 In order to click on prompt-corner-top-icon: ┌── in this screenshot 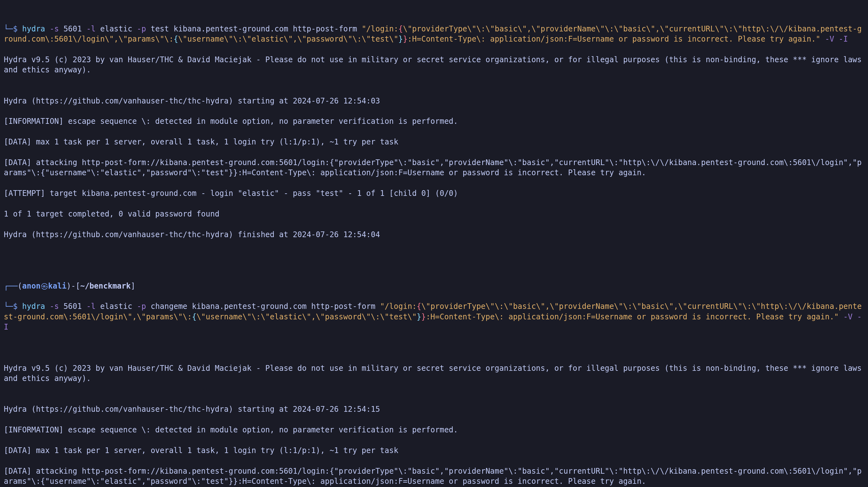, I will do `click(11, 286)`.